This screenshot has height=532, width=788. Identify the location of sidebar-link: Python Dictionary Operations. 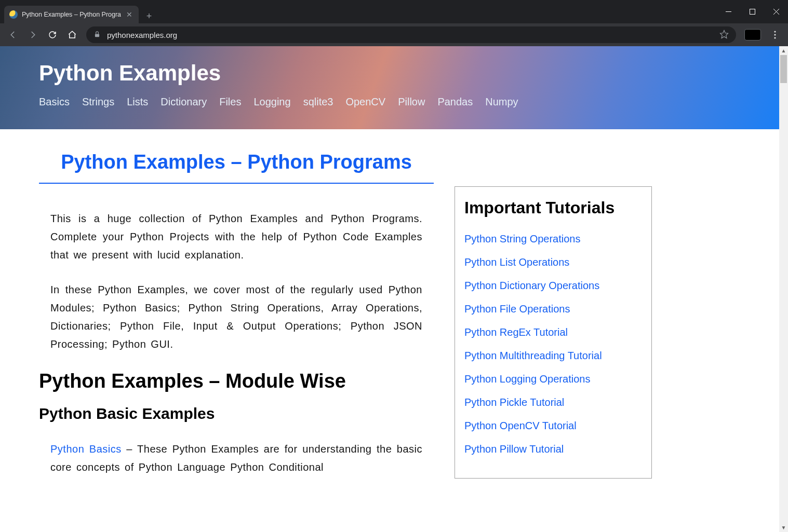
(553, 285).